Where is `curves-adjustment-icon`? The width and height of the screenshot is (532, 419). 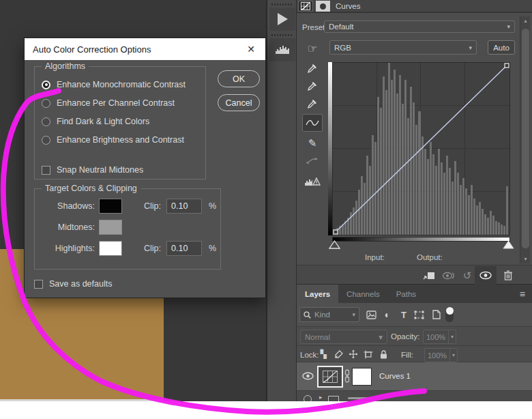
curves-adjustment-icon is located at coordinates (306, 6).